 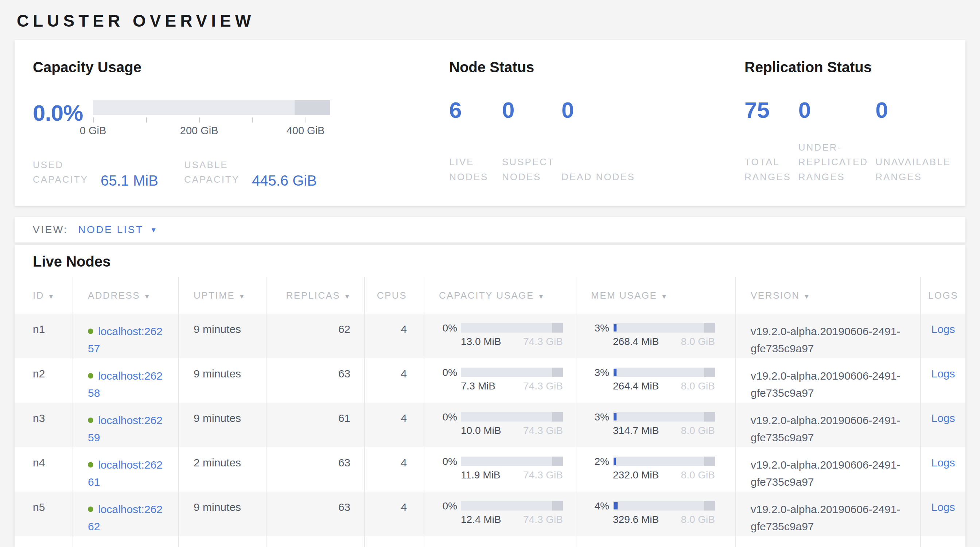 I want to click on view-dropdown: NODE LIST ▼, so click(x=117, y=230).